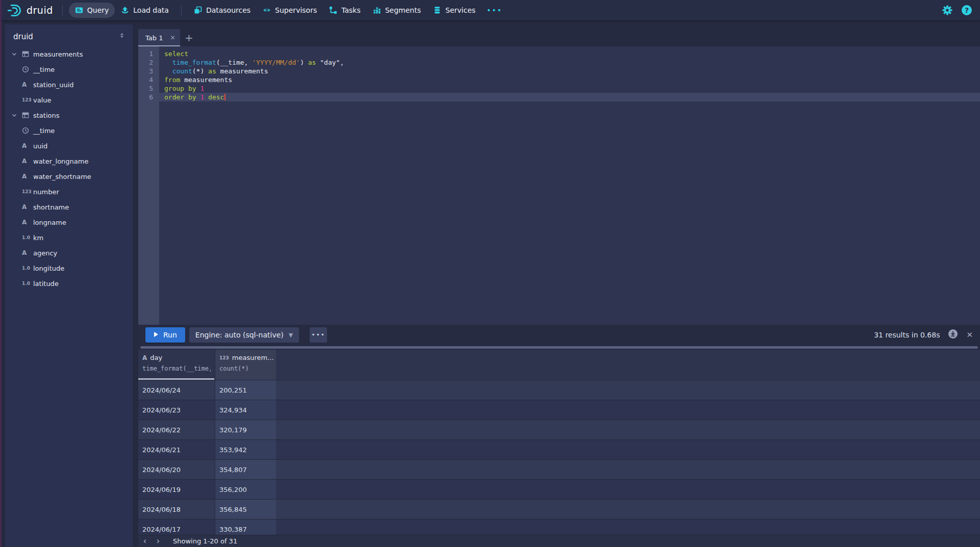 The image size is (980, 547). I want to click on column-header-measurements: 123 measurem... count(*), so click(245, 365).